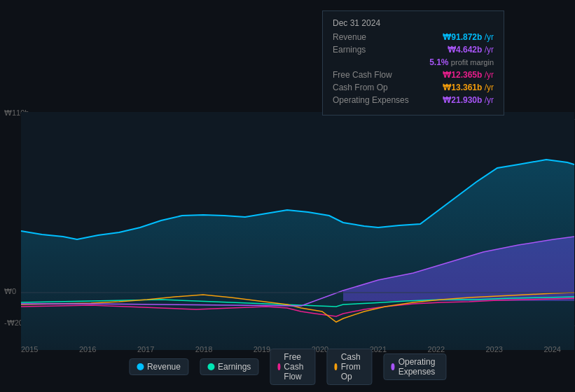  What do you see at coordinates (88, 349) in the screenshot?
I see `x-label-2016: 2016` at bounding box center [88, 349].